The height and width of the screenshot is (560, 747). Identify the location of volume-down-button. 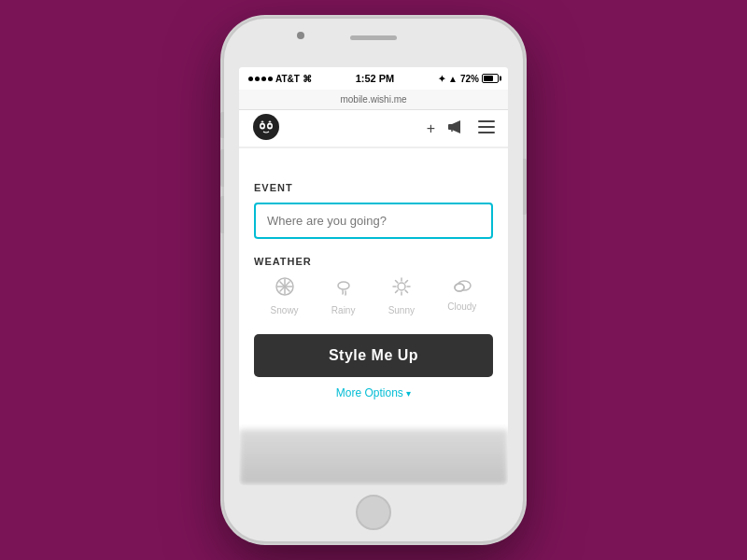
(222, 215).